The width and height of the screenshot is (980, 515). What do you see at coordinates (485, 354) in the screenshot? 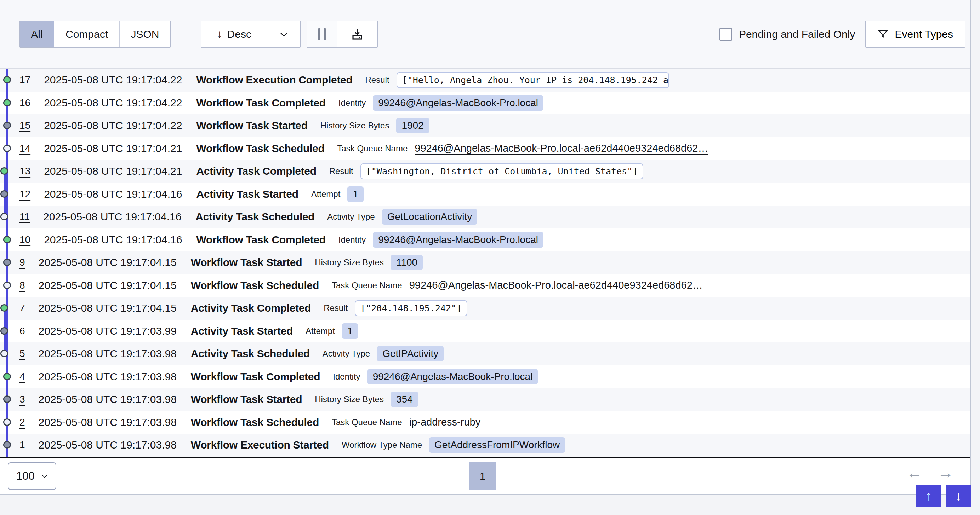
I see `event-row: 52025-05-08 UTC 19:17:03.98Activity Task…` at bounding box center [485, 354].